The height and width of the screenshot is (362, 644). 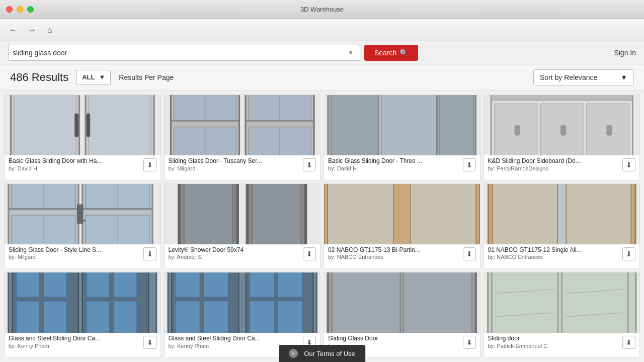 I want to click on grid-item-author: by: David H., so click(x=395, y=168).